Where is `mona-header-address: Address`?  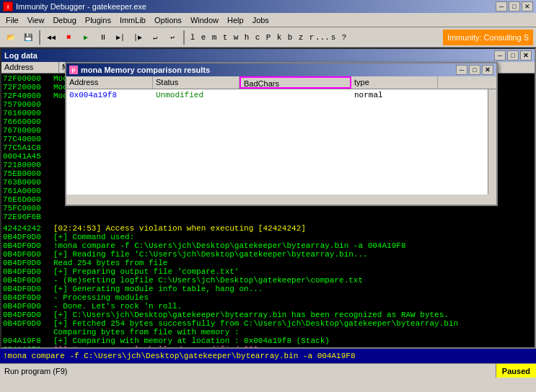
mona-header-address: Address is located at coordinates (110, 82).